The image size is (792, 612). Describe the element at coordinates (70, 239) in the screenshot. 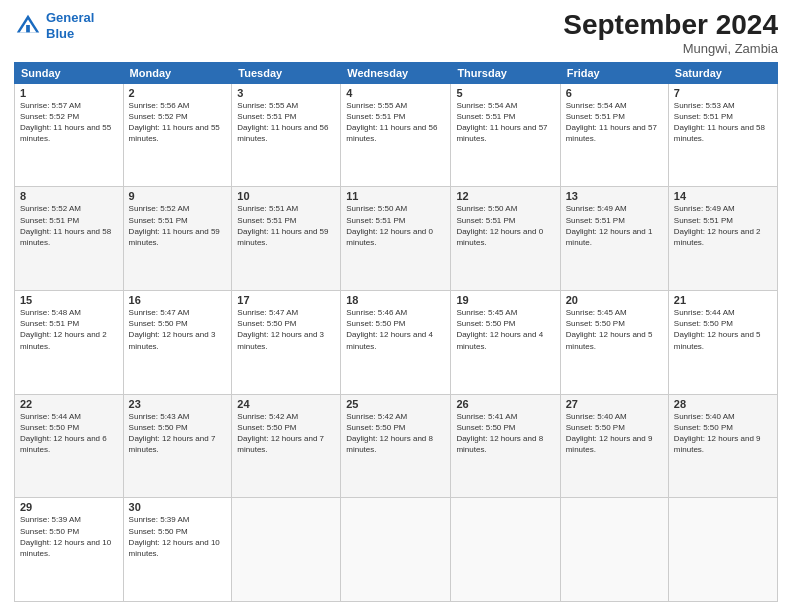

I see `table-row: 8Sunrise: 5:52 AMSunset: 5:51 PMDaylight…` at that location.